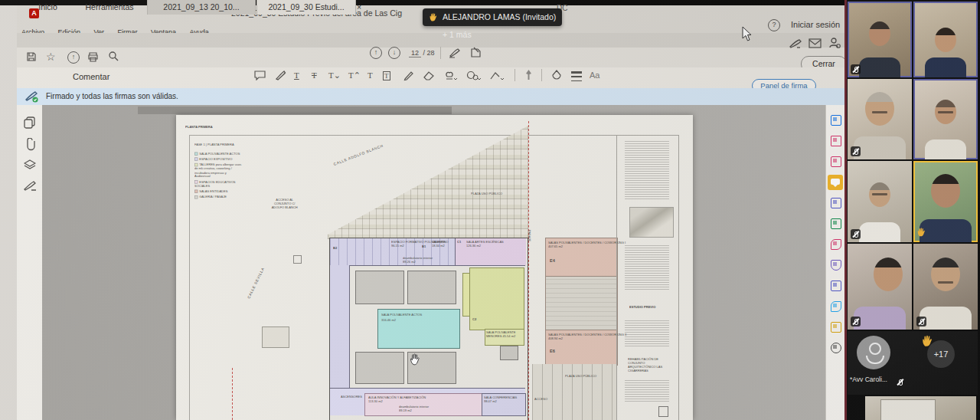 The height and width of the screenshot is (420, 980). I want to click on west-wing, so click(340, 330).